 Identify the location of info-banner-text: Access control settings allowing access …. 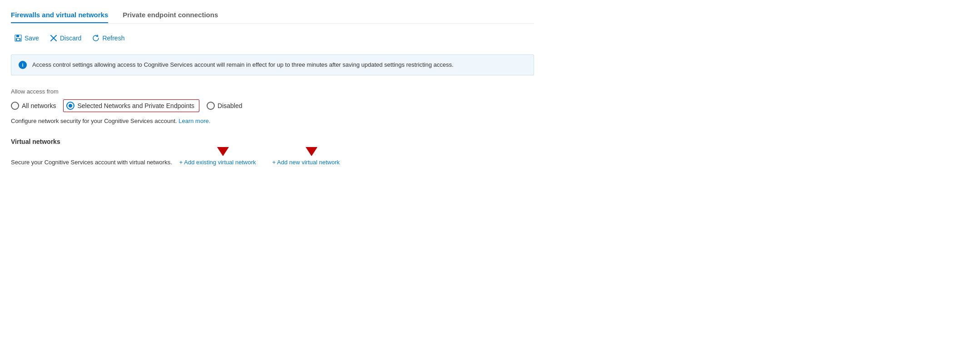
(243, 65).